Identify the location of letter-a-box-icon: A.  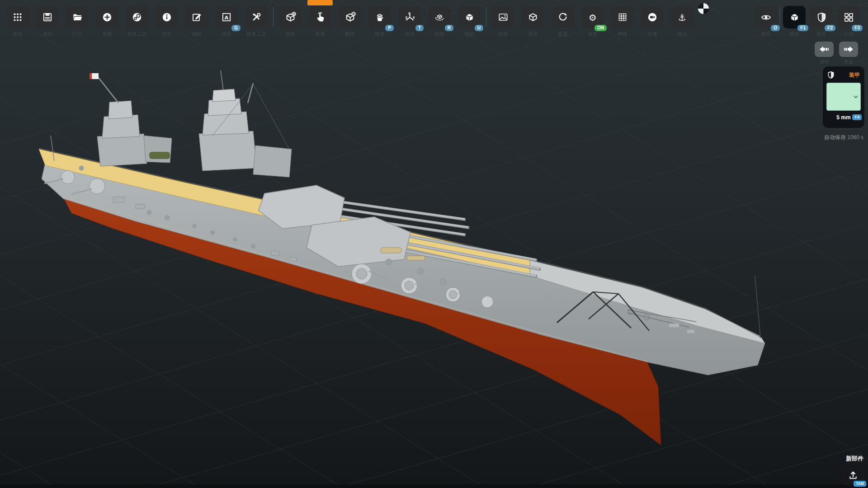
(226, 17).